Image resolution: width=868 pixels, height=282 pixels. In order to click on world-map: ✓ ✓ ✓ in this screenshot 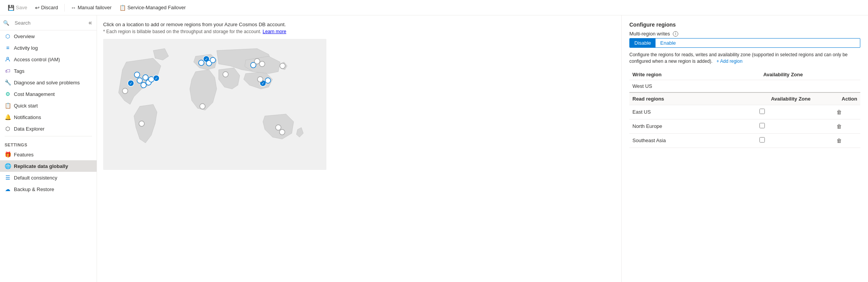, I will do `click(215, 104)`.